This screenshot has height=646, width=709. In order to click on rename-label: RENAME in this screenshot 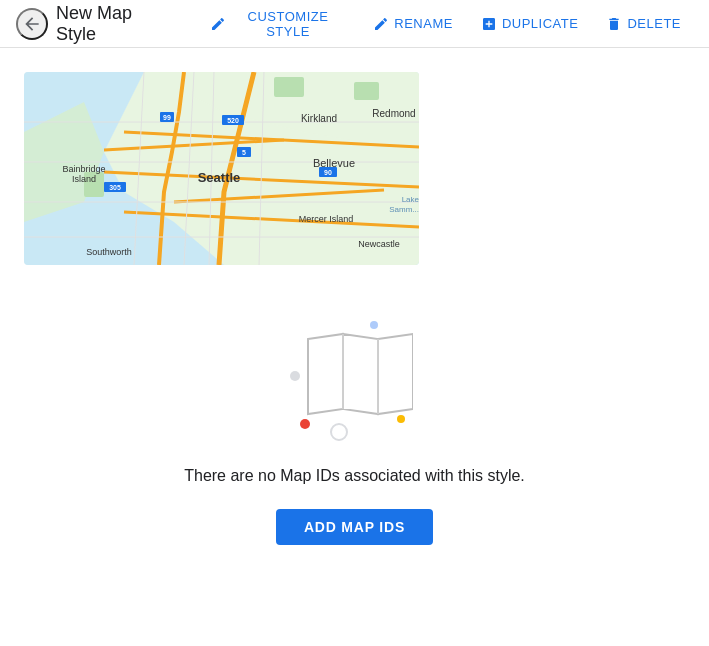, I will do `click(424, 24)`.